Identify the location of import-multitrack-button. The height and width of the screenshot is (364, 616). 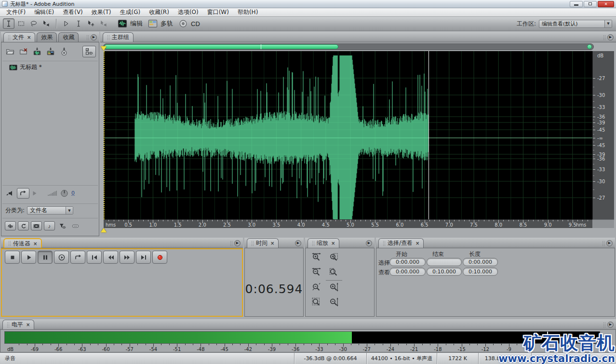
(51, 52).